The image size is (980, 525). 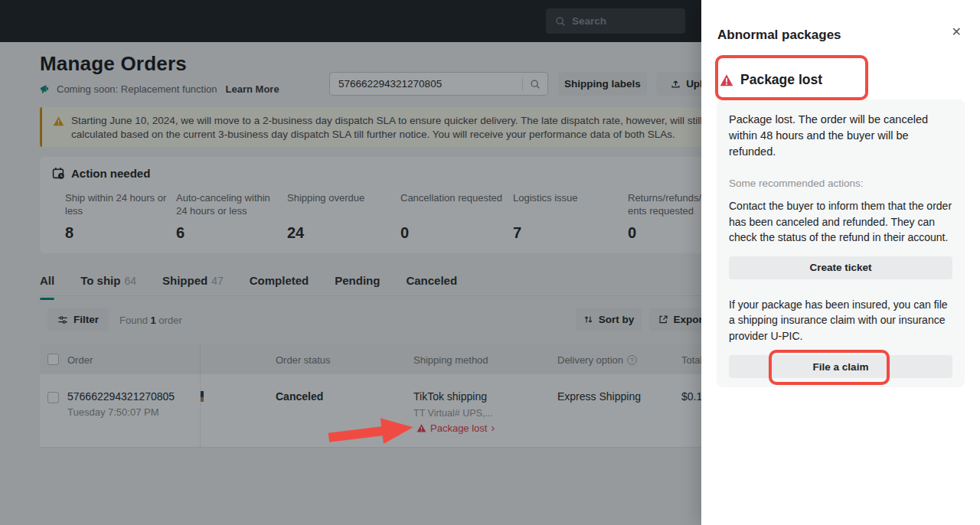 What do you see at coordinates (727, 80) in the screenshot?
I see `alert-triangle-icon` at bounding box center [727, 80].